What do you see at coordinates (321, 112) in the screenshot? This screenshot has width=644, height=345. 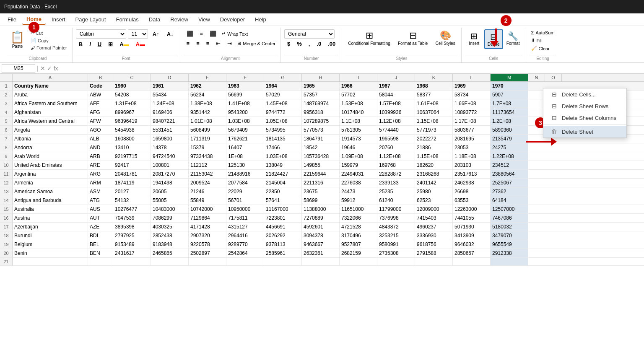 I see `cell-r4-c7: 9956318` at bounding box center [321, 112].